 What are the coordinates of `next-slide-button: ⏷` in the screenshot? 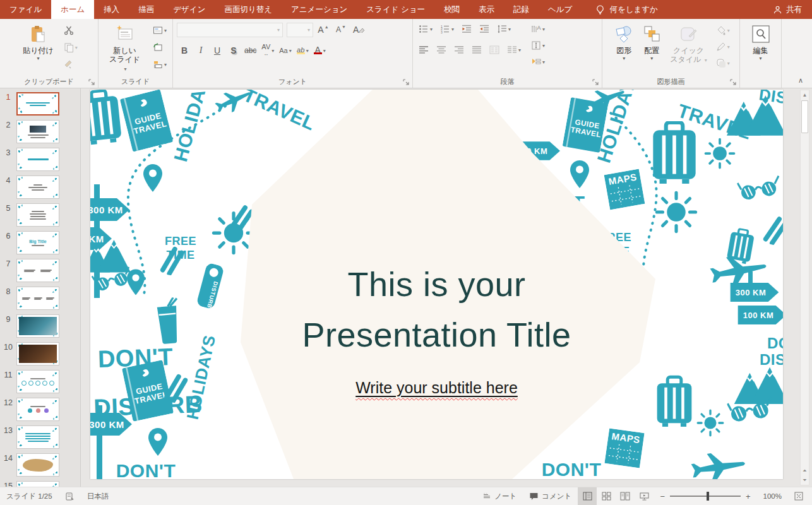 It's located at (804, 480).